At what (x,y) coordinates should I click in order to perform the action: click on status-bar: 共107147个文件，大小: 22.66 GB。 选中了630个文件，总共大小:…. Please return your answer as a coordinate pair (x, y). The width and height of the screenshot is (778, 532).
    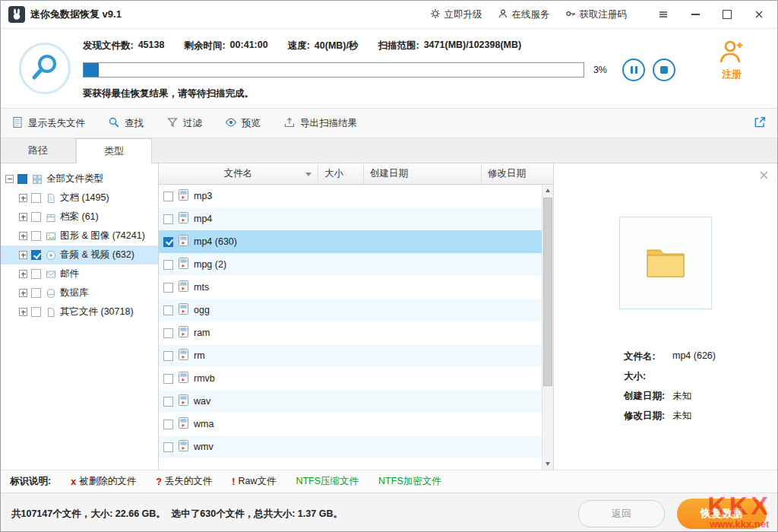
    Looking at the image, I should click on (389, 512).